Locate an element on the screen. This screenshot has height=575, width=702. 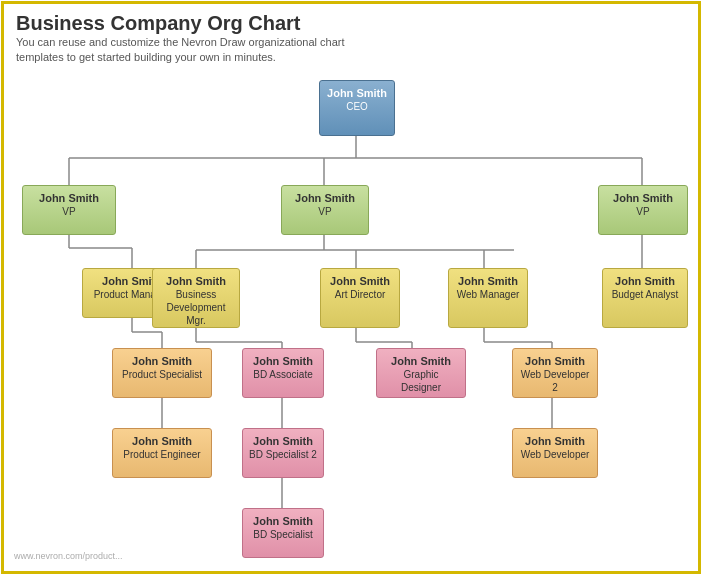
node-wd: John Smith Web Developer is located at coordinates (555, 453).